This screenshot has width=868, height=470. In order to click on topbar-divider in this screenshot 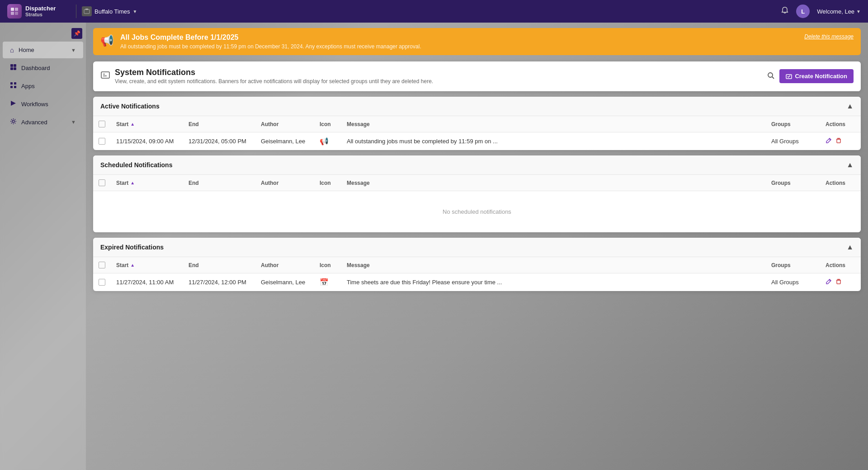, I will do `click(76, 11)`.